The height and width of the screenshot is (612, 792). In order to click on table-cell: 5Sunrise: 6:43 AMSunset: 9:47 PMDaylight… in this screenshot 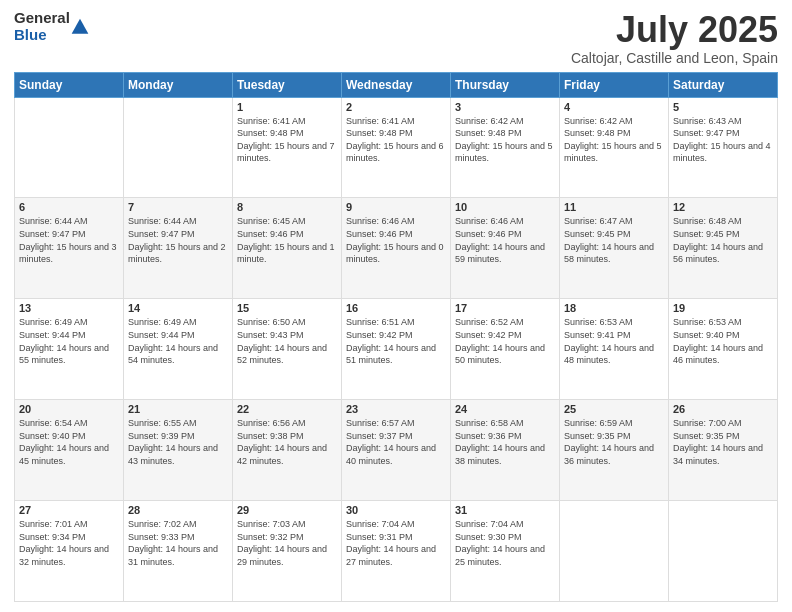, I will do `click(724, 148)`.